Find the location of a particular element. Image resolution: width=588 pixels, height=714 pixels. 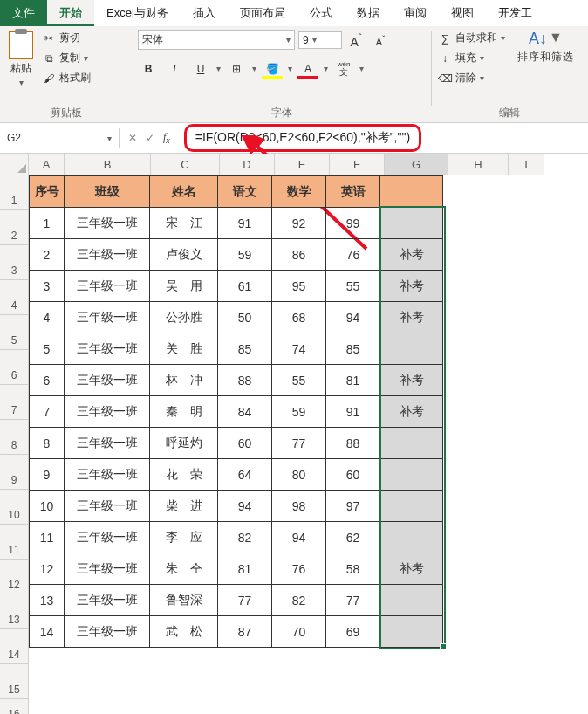

fill-color-button: 🪣 is located at coordinates (272, 69).